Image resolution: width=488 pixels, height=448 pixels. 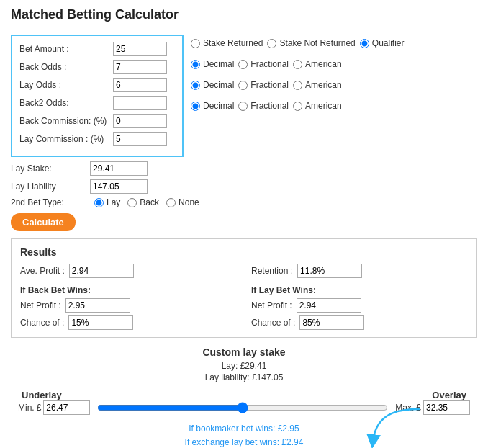 I want to click on back-chance-input, so click(x=101, y=323).